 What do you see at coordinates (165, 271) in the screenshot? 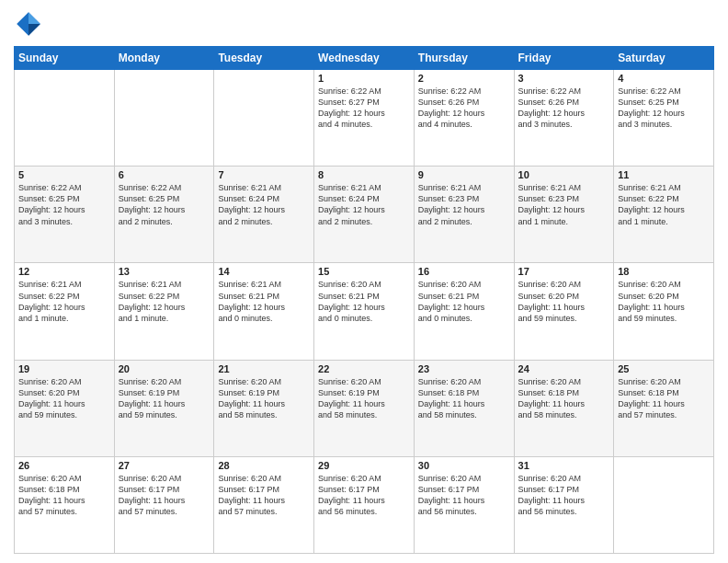
I see `day-number: 13` at bounding box center [165, 271].